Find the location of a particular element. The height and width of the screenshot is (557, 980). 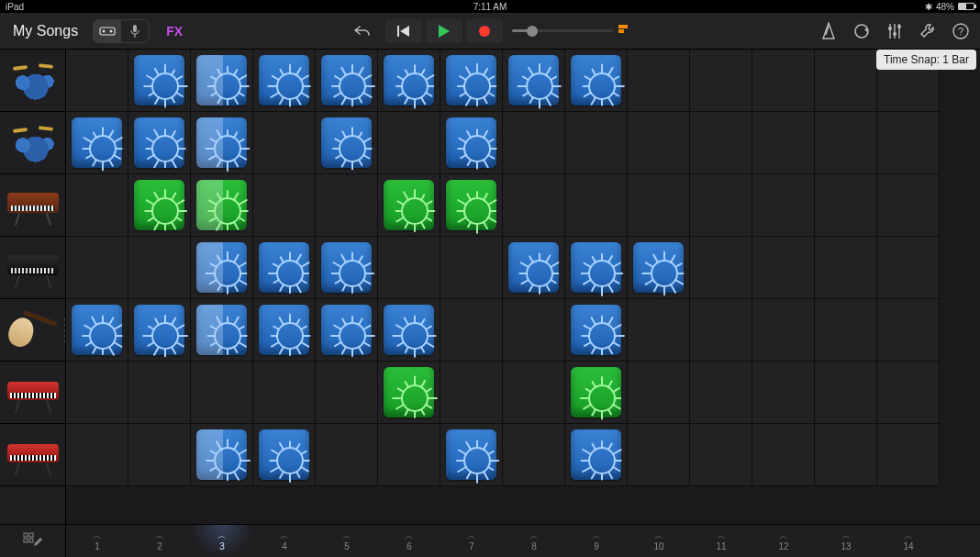

loop-button is located at coordinates (862, 31).